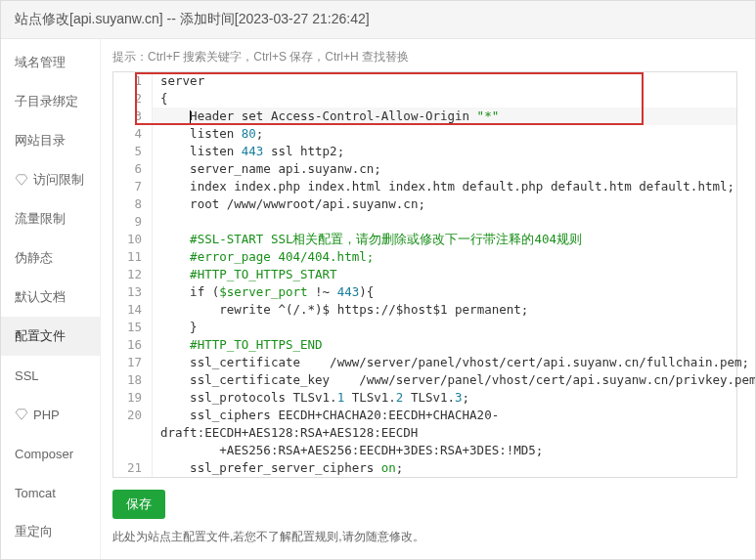 This screenshot has height=560, width=756. What do you see at coordinates (133, 134) in the screenshot?
I see `line-number: 4` at bounding box center [133, 134].